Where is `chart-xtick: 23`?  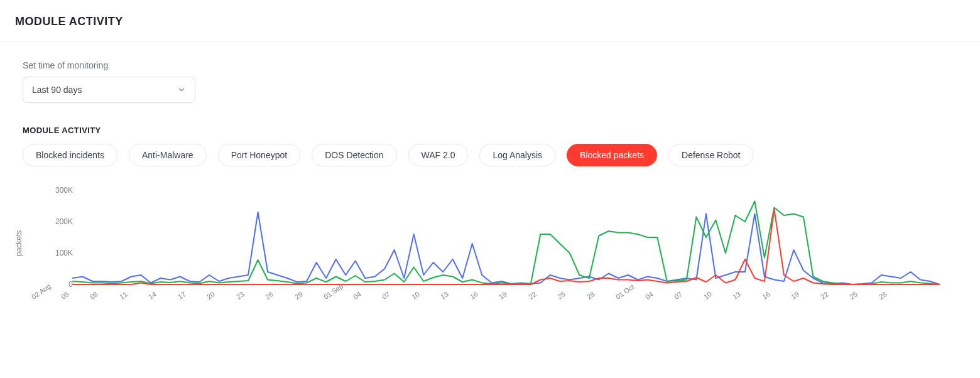
chart-xtick: 23 is located at coordinates (240, 295).